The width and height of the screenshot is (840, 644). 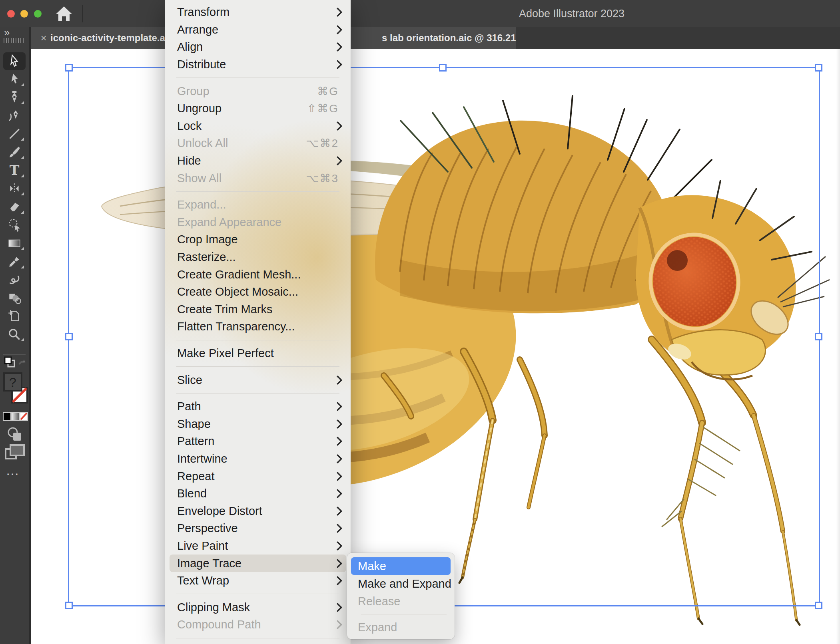 I want to click on menu-item-label: Create Object Mosaic..., so click(x=259, y=292).